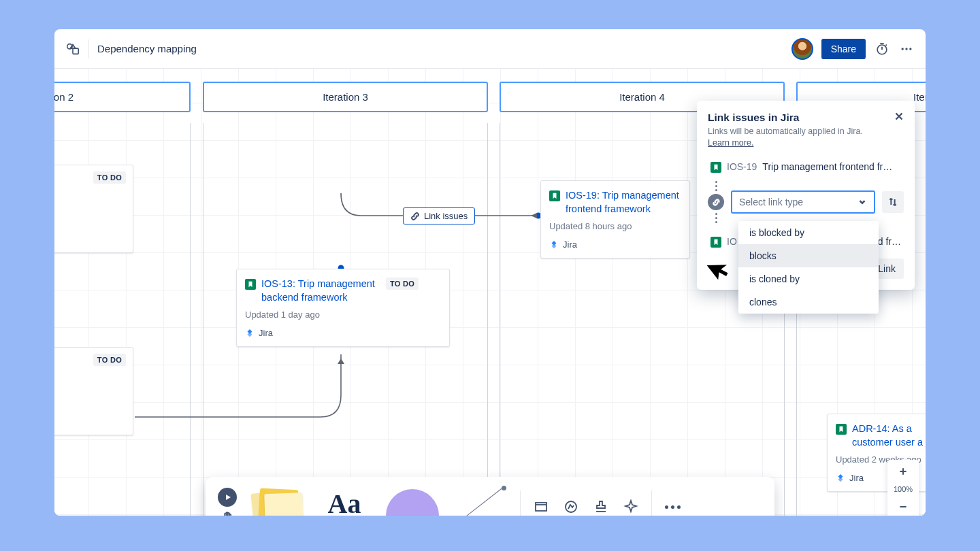 The height and width of the screenshot is (551, 980). Describe the element at coordinates (808, 279) in the screenshot. I see `dropdown-option: is cloned by` at that location.